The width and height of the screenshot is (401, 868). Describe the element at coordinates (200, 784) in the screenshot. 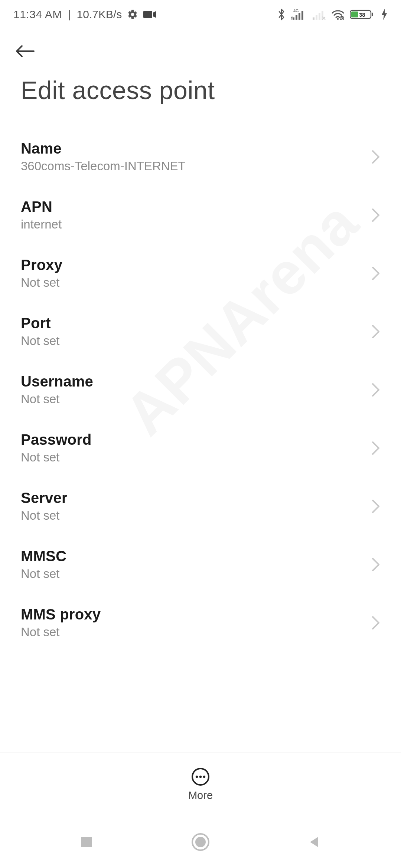

I see `more-button: More` at that location.